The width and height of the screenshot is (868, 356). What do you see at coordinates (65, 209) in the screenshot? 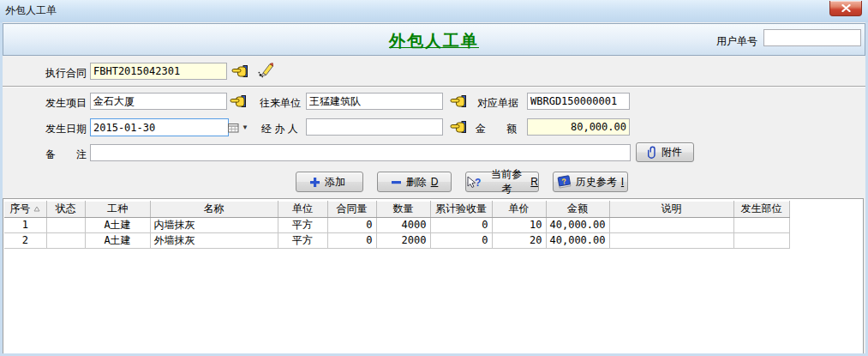
I see `column-header-2: 状态` at bounding box center [65, 209].